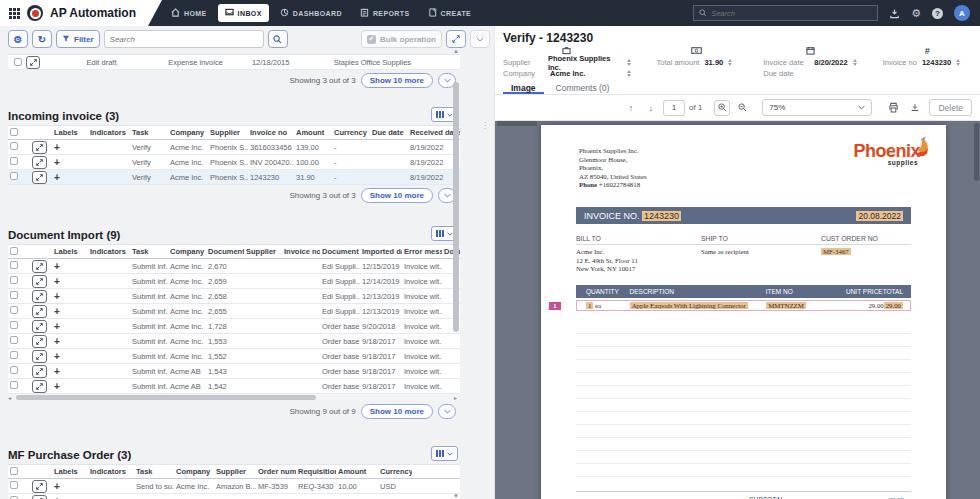 The width and height of the screenshot is (980, 499). Describe the element at coordinates (234, 296) in the screenshot. I see `table-row: +Submit inf...Acme Inc.2,658Edi Suppli..…` at that location.